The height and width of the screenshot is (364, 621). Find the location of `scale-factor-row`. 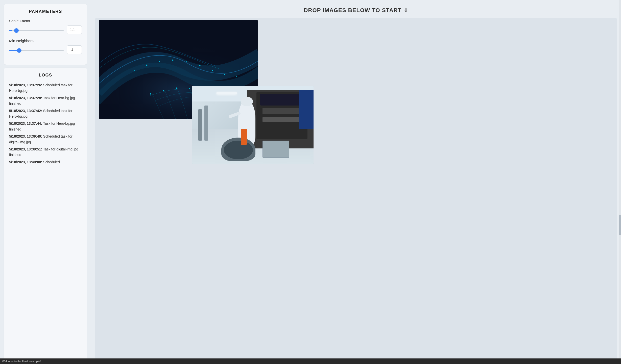

scale-factor-row is located at coordinates (45, 30).